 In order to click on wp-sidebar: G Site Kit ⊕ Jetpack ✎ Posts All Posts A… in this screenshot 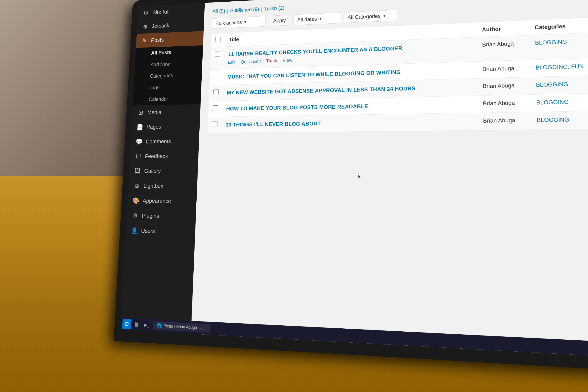, I will do `click(162, 168)`.